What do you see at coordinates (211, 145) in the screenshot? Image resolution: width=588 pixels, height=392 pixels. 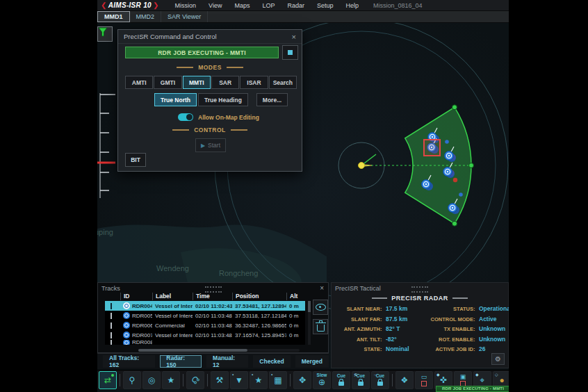 I see `start-button: ▶ Start` at bounding box center [211, 145].